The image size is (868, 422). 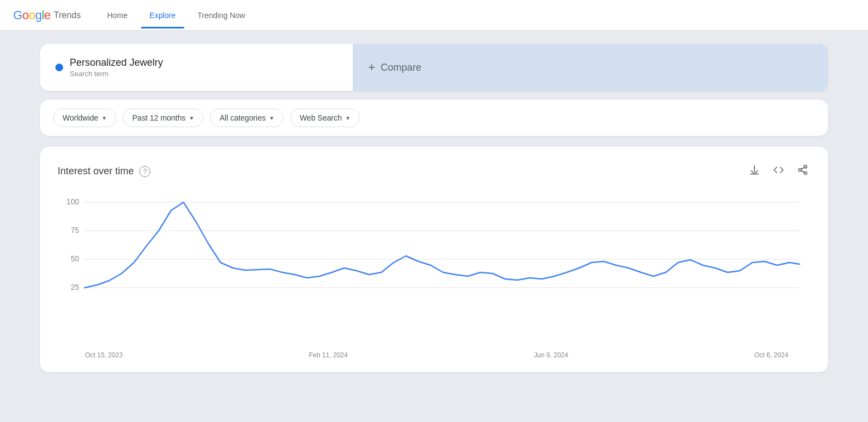 I want to click on search-term-type: Search term, so click(x=116, y=73).